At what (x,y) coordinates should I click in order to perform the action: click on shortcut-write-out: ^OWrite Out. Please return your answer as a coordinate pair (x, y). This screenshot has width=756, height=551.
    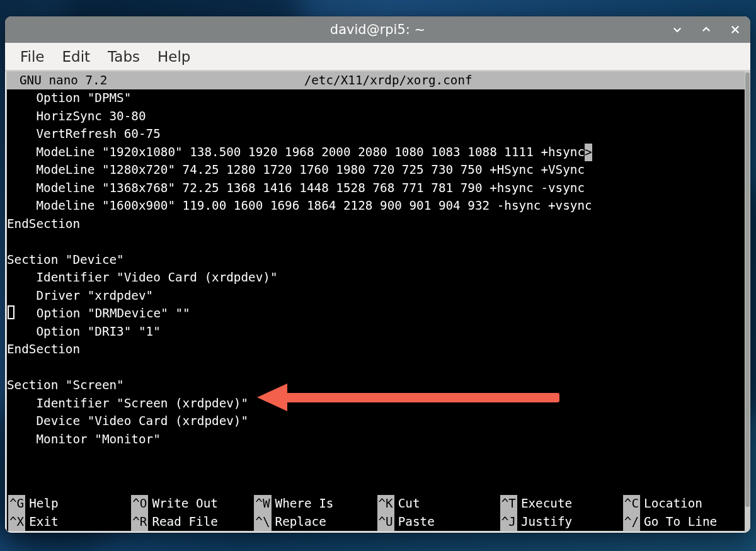
    Looking at the image, I should click on (192, 504).